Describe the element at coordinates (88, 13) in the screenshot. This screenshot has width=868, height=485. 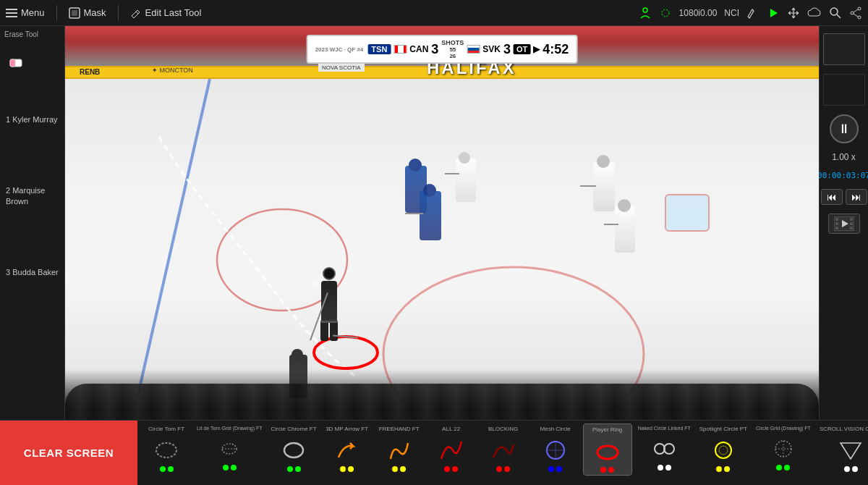
I see `mask-button: Mask` at that location.